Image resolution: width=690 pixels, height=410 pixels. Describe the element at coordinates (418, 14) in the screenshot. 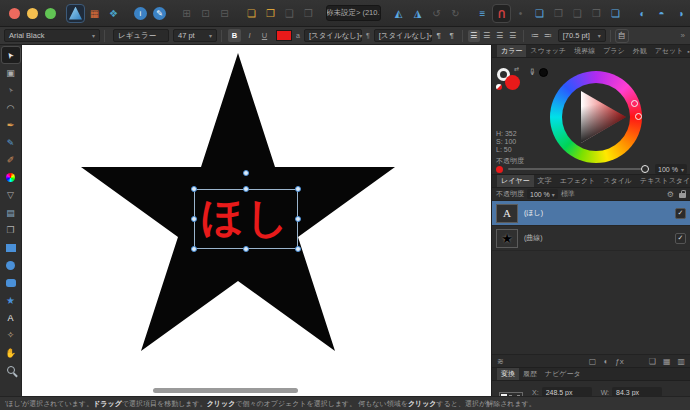

I see `flip-vertical-button: ◮` at that location.